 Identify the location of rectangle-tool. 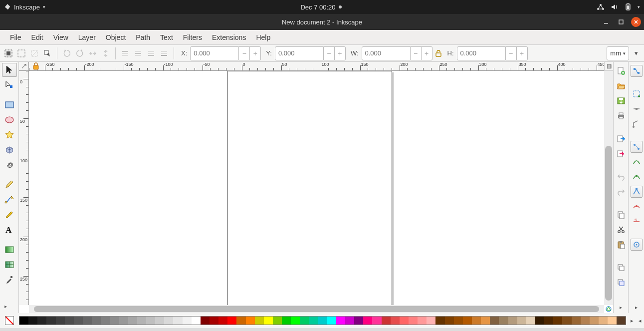
(9, 105).